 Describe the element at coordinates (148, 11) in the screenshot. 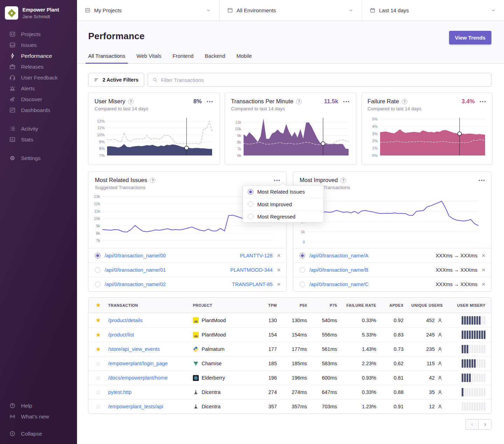

I see `project-filter-select: My Projects` at that location.